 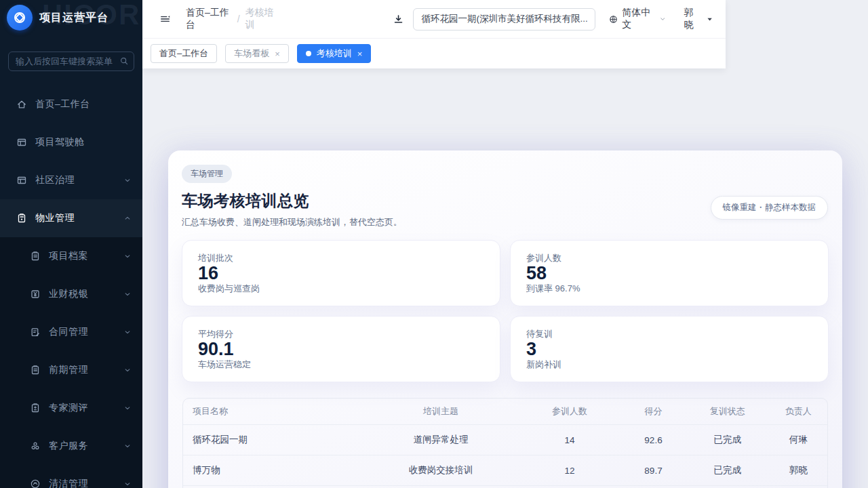 What do you see at coordinates (71, 446) in the screenshot?
I see `sidebar-subitem-customer-service: 客户服务` at bounding box center [71, 446].